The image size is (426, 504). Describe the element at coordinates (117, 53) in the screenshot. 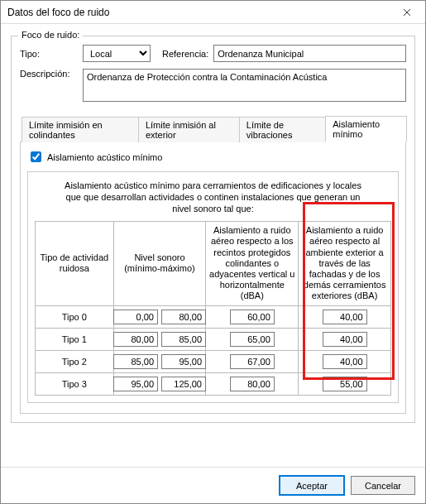

I see `select-tipo: Local` at that location.